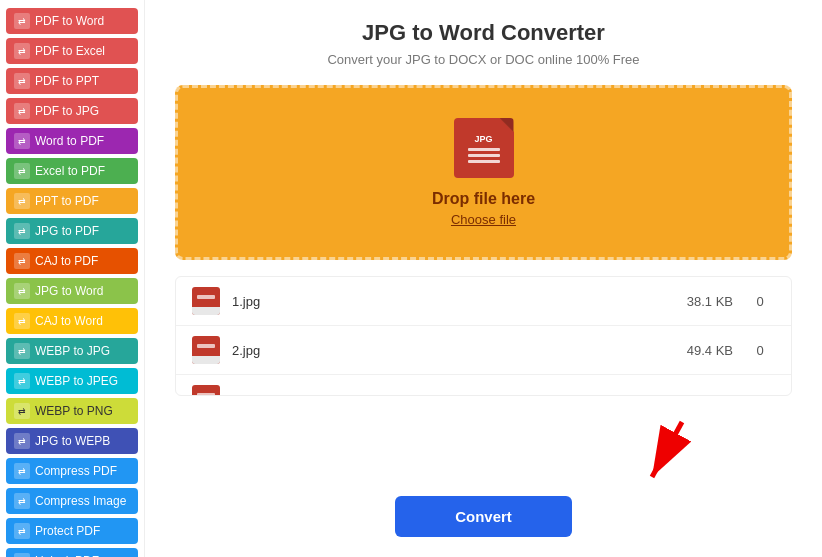  I want to click on sidebar-item-word-to-pdf: ⇄Word to PDF, so click(72, 141).